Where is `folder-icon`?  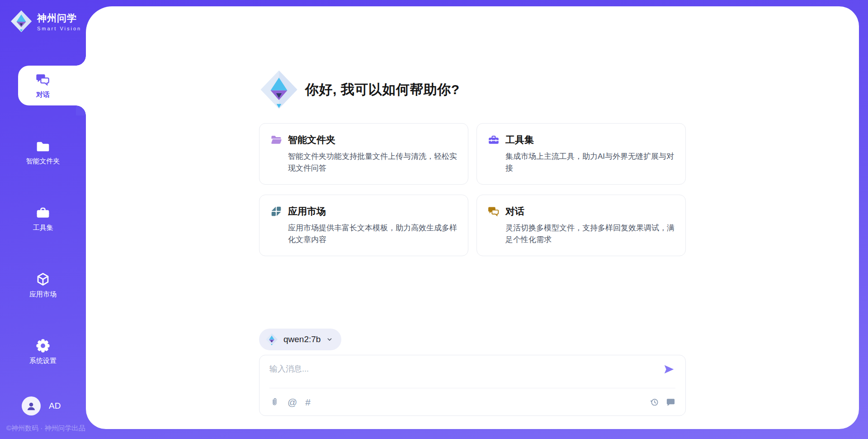 folder-icon is located at coordinates (43, 146).